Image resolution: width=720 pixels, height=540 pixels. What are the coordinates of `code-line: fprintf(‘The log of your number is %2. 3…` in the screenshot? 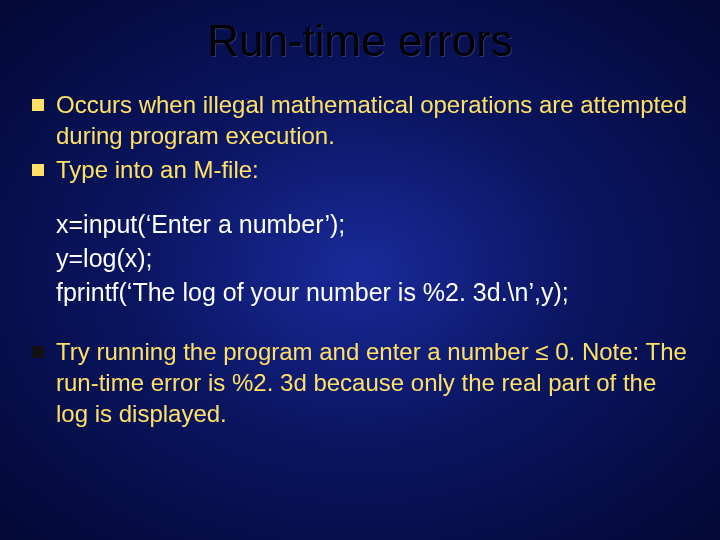 It's located at (373, 293).